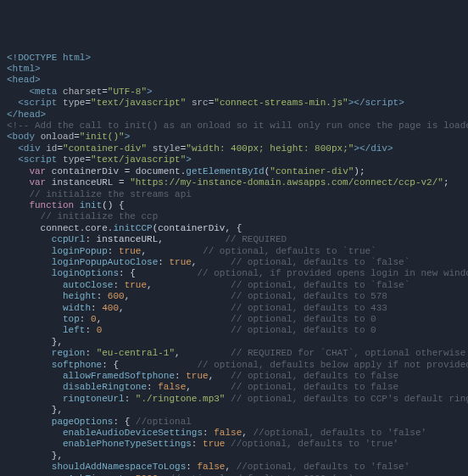  What do you see at coordinates (105, 262) in the screenshot?
I see `prop: loginPopupAutoClose` at bounding box center [105, 262].